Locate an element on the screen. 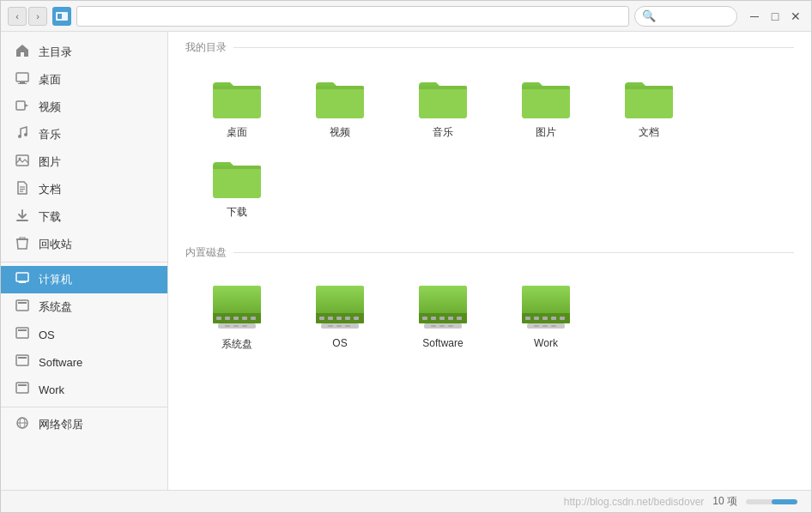 The width and height of the screenshot is (812, 513). sidebar-item-desktop: 桌面 is located at coordinates (84, 80).